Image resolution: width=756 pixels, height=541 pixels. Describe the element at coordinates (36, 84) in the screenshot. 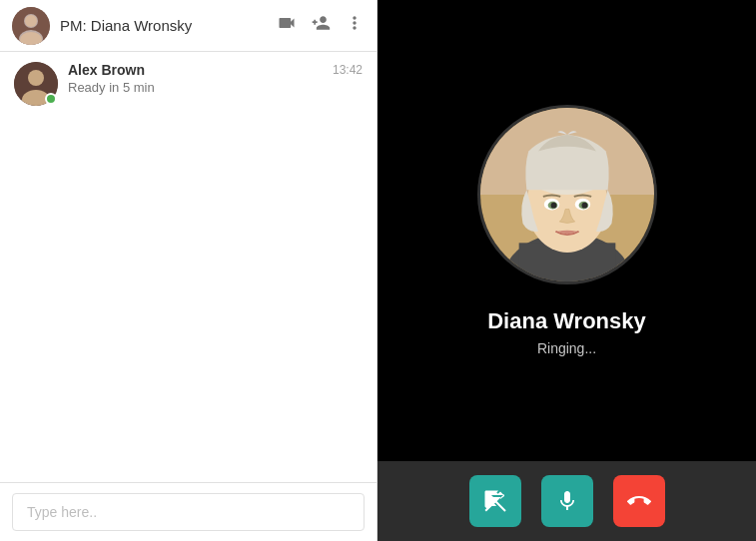

I see `chat-avatar-wrap` at that location.